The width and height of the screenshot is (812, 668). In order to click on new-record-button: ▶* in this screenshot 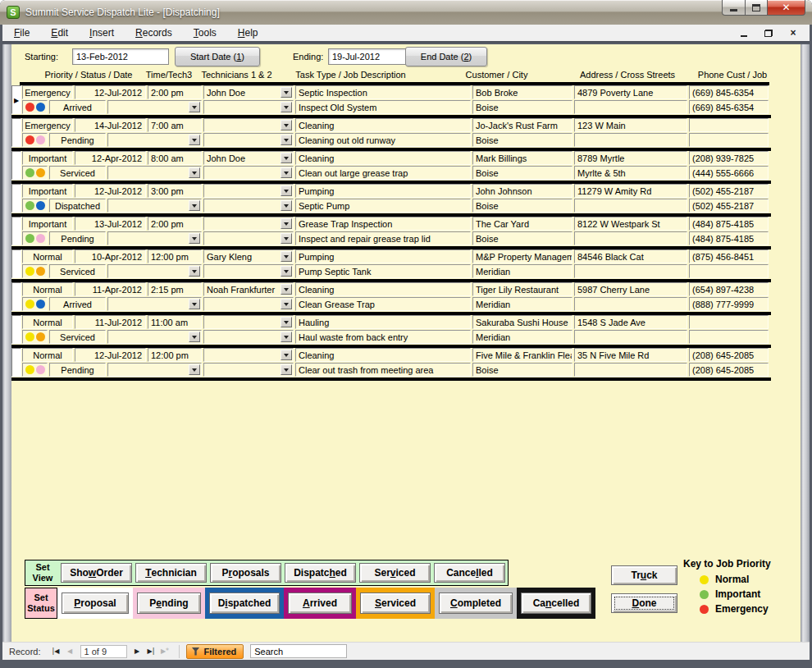, I will do `click(166, 652)`.